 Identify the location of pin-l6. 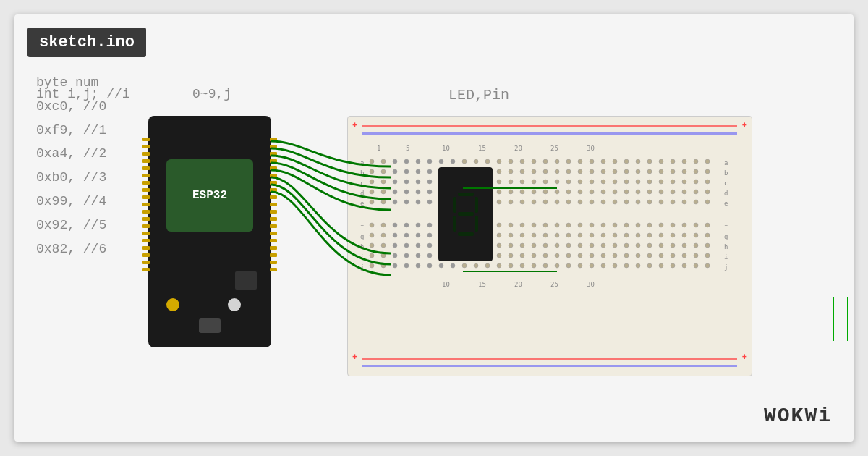
(146, 175).